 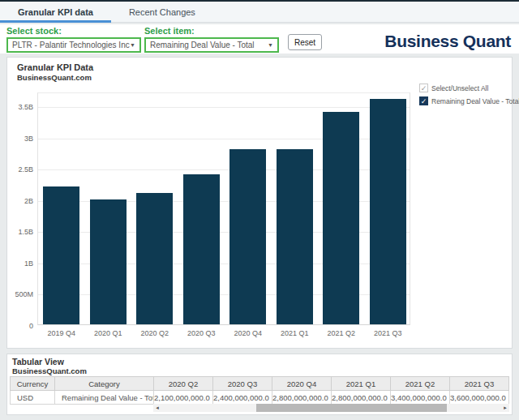 I want to click on chart-subtitle: BusinessQuant.com, so click(x=54, y=78).